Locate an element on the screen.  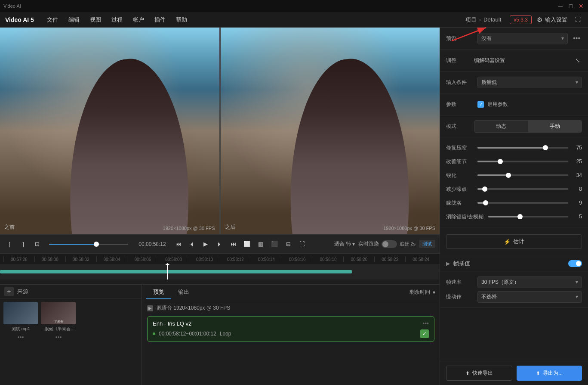
maximize-btn: □ is located at coordinates (571, 6).